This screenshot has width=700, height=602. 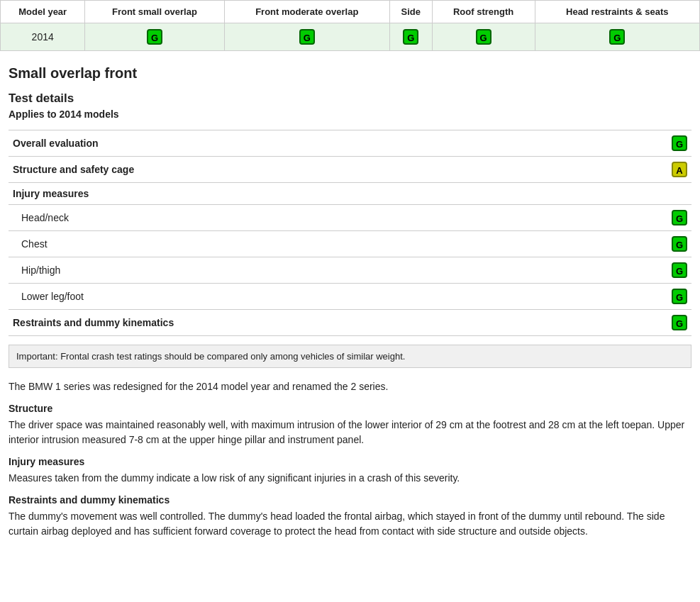 I want to click on section-title: Small overlap front, so click(x=350, y=74).